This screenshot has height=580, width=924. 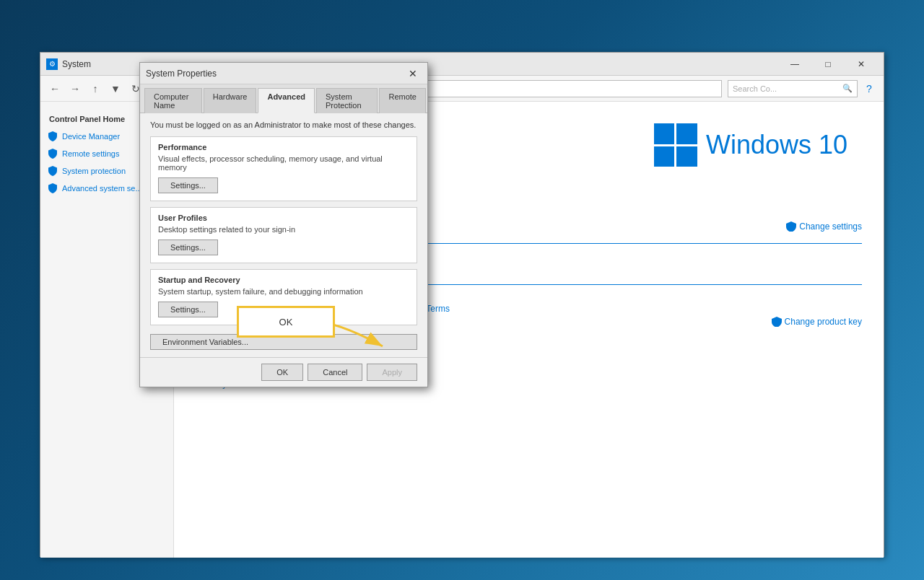 What do you see at coordinates (188, 247) in the screenshot?
I see `user-profiles-settings-button: Settings...` at bounding box center [188, 247].